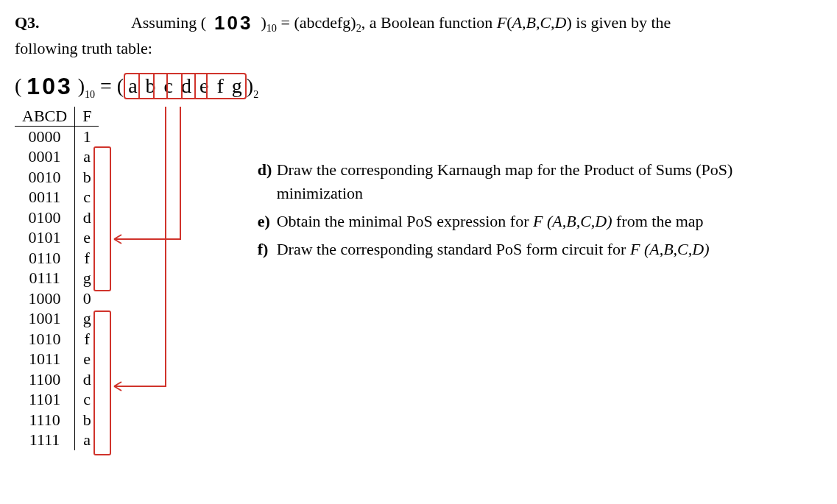 This screenshot has width=837, height=504. Describe the element at coordinates (540, 22) in the screenshot. I see `vars-ABCD: A,B,C,D` at that location.